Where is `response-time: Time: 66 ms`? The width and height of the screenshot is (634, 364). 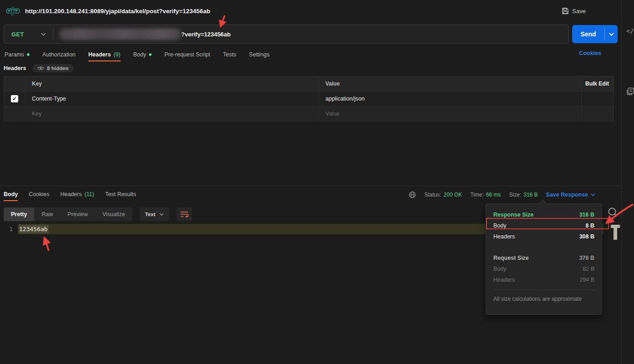 response-time: Time: 66 ms is located at coordinates (485, 195).